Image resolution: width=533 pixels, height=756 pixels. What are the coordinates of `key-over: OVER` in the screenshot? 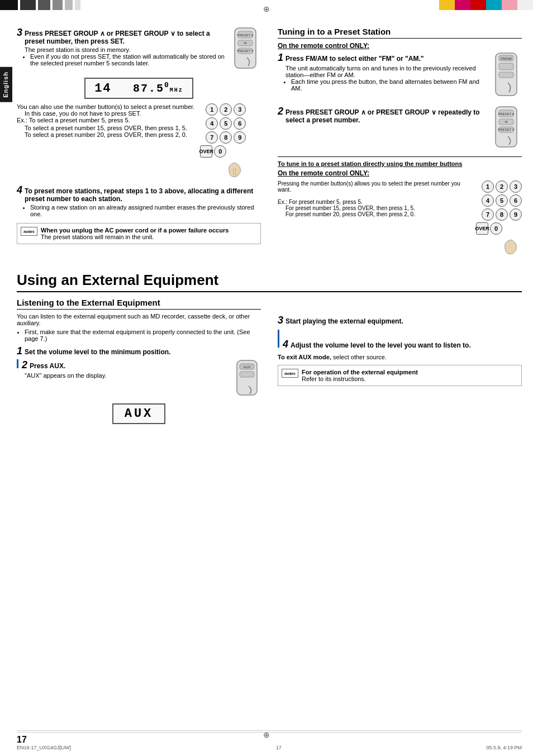 It's located at (206, 151).